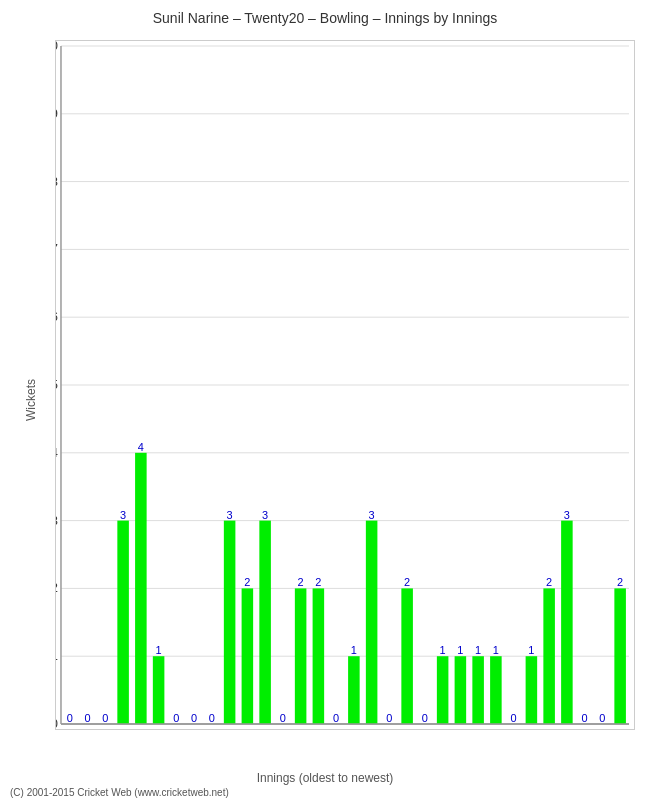  I want to click on svg-text: 6, so click(57, 316).